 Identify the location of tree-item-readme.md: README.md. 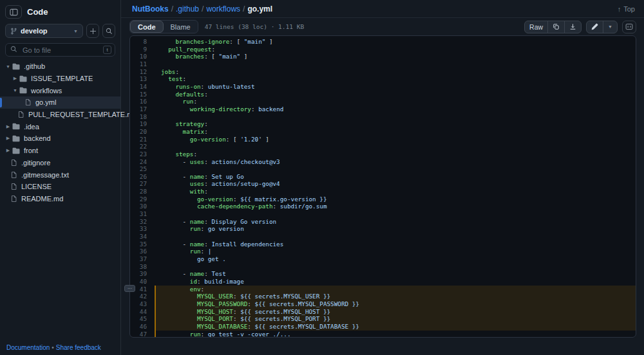
(61, 199).